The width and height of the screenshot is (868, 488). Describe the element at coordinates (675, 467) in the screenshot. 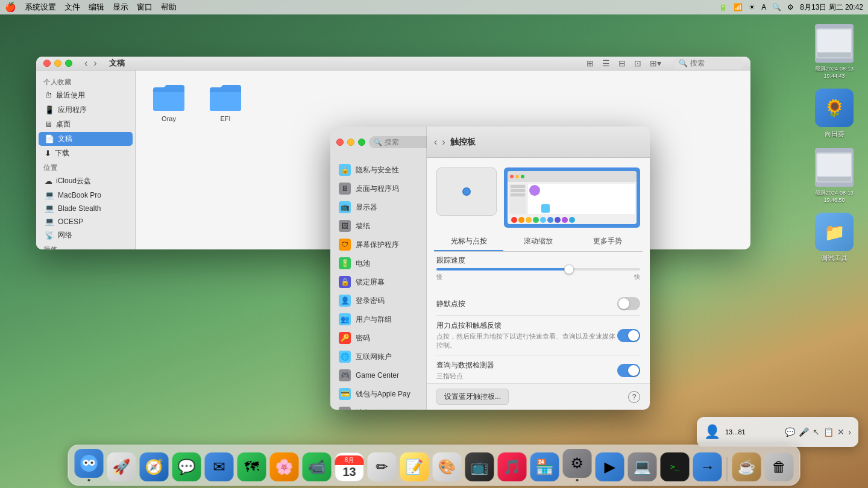

I see `dock-item-terminal: >_` at that location.